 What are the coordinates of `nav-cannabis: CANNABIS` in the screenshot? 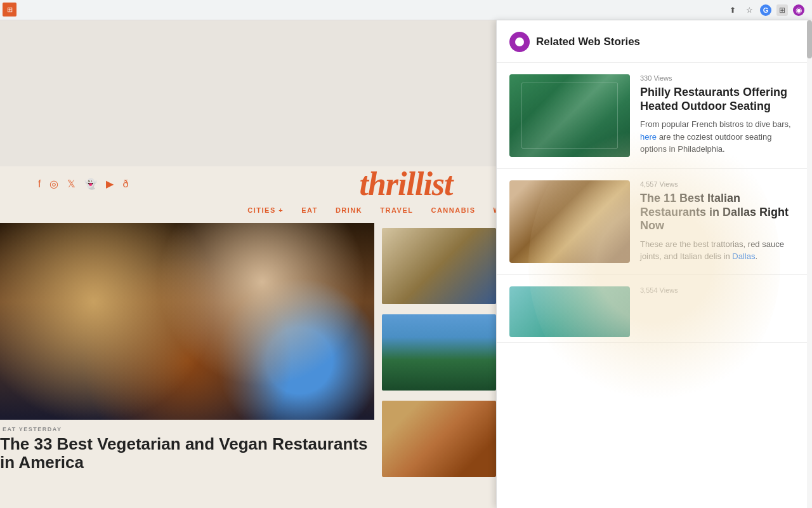 It's located at (453, 210).